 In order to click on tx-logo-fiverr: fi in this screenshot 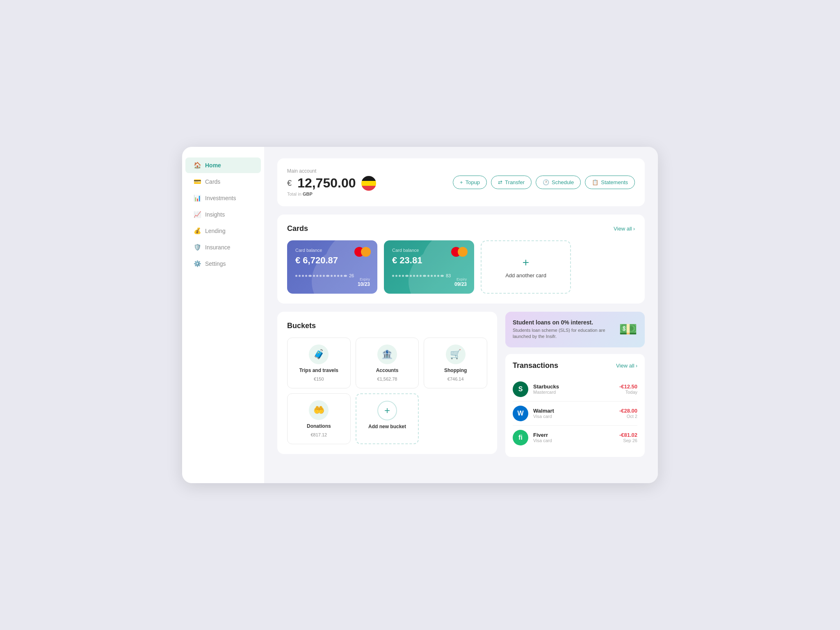, I will do `click(520, 438)`.